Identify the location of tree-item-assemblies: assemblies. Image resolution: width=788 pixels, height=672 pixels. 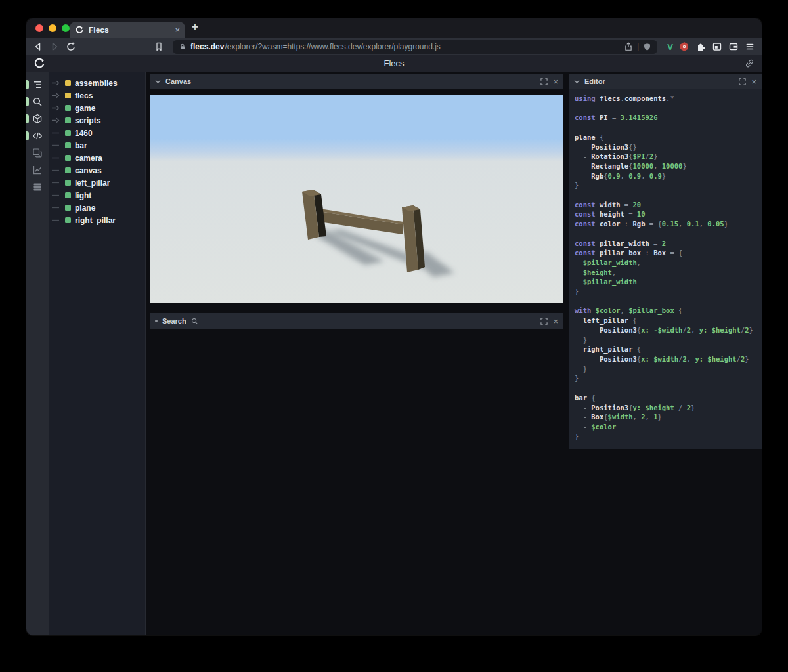
(97, 83).